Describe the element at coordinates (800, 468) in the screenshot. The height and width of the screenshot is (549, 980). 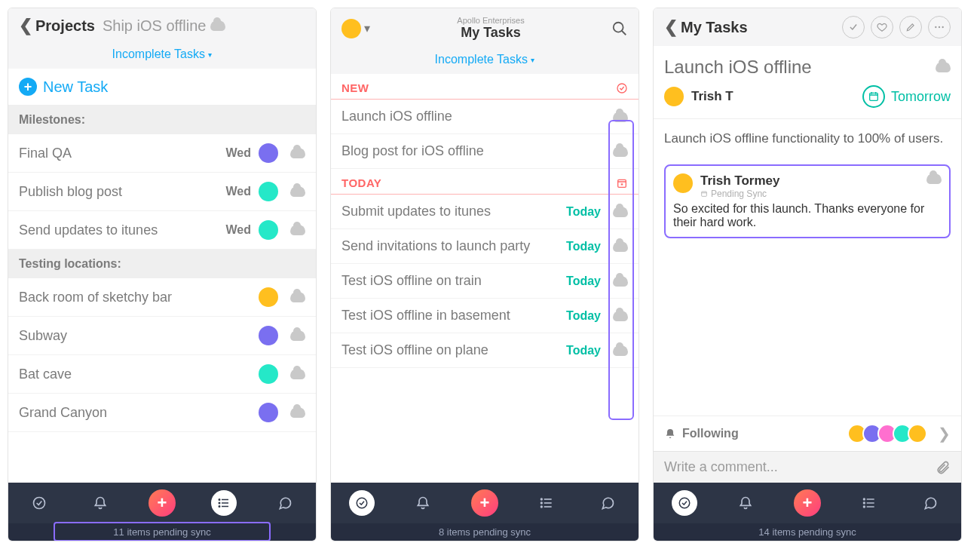
I see `comment-placeholder: Write a comment...` at that location.